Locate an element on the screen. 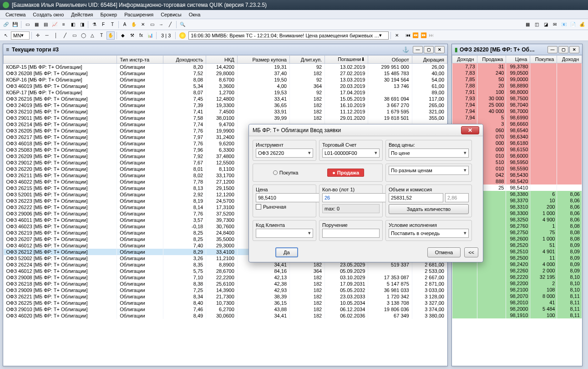 This screenshot has height=369, width=588. tb-line-icon: ╱ is located at coordinates (170, 25).